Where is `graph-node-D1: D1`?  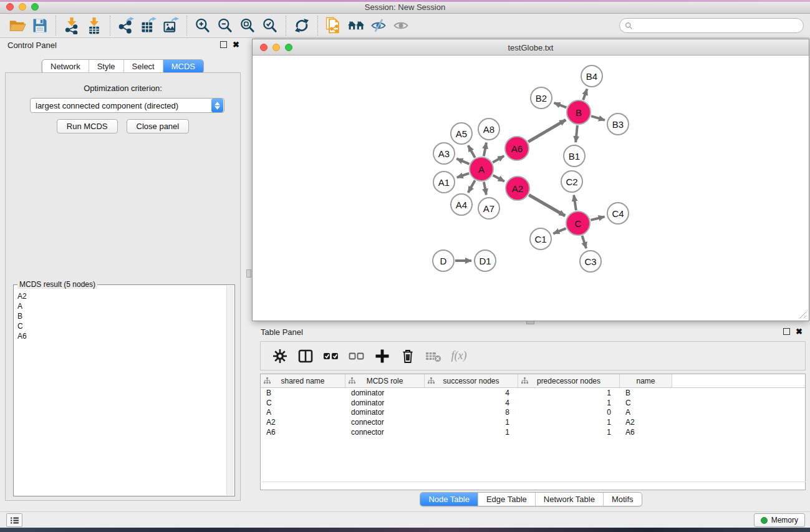 graph-node-D1: D1 is located at coordinates (485, 261).